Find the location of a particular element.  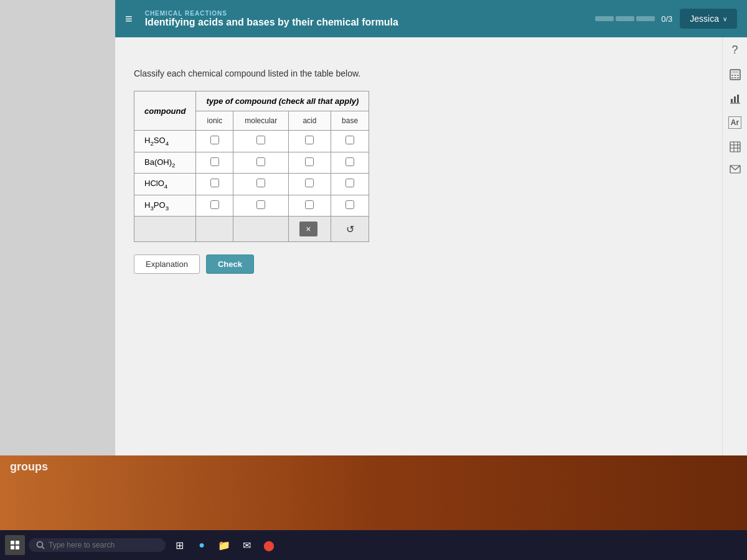

taskbar-icon-chrome: ⬤ is located at coordinates (269, 545).